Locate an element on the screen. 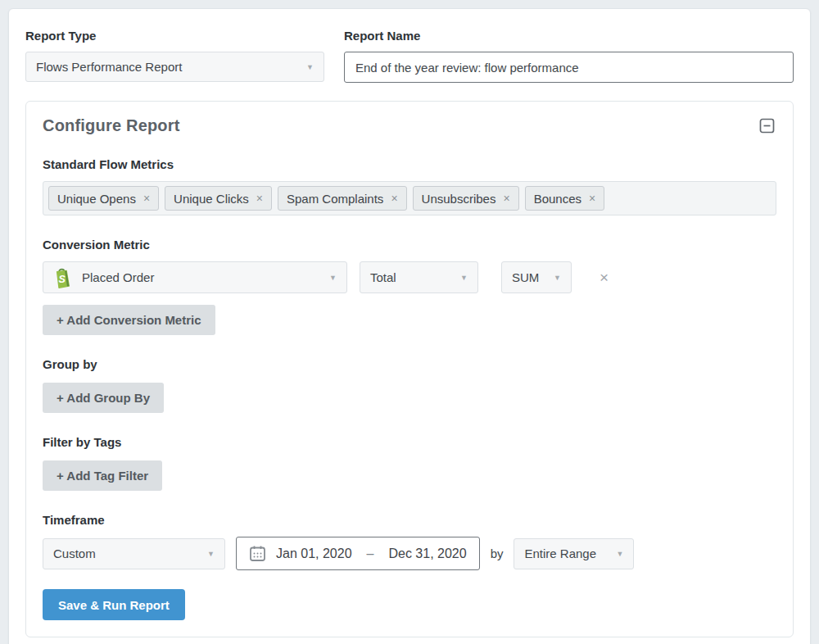 The width and height of the screenshot is (819, 644). timeframe-label: Timeframe is located at coordinates (410, 519).